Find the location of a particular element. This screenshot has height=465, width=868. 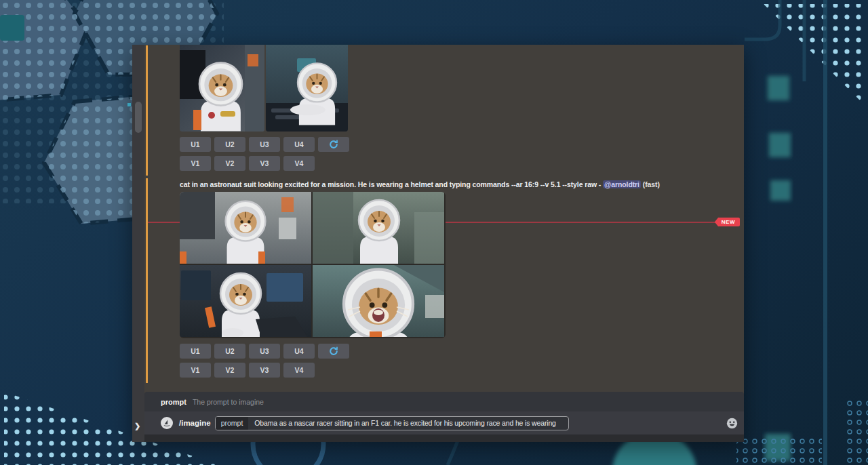

generated-image-astronaut-cat-white-suit is located at coordinates (378, 228).